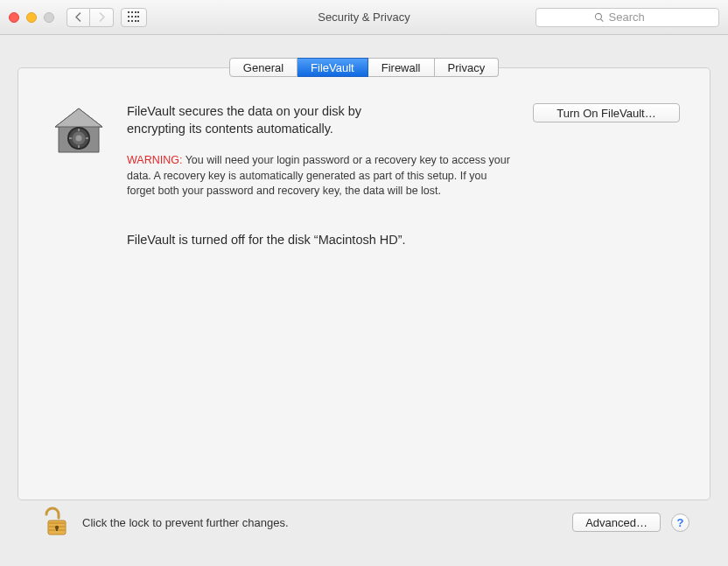 This screenshot has width=728, height=566. I want to click on help-button: ?, so click(681, 523).